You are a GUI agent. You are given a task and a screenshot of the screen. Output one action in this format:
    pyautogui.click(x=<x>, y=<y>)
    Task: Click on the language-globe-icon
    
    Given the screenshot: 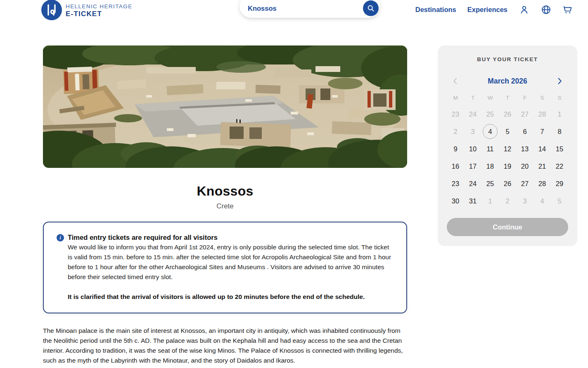 What is the action you would take?
    pyautogui.click(x=546, y=10)
    